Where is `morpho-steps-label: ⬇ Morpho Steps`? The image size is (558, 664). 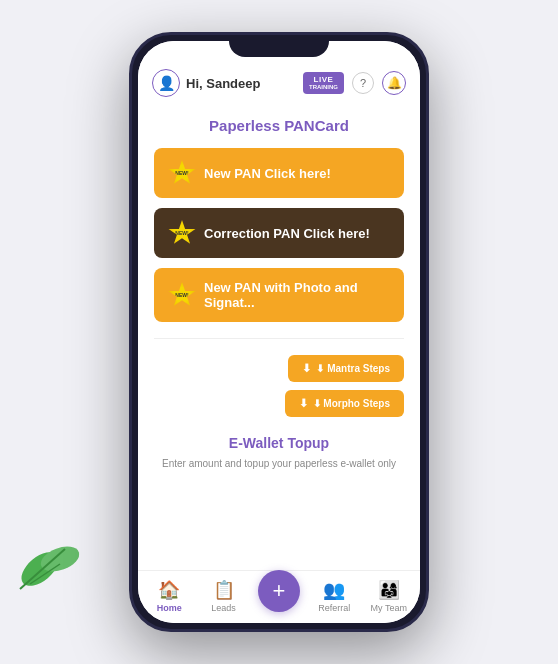
morpho-steps-label: ⬇ Morpho Steps is located at coordinates (352, 404).